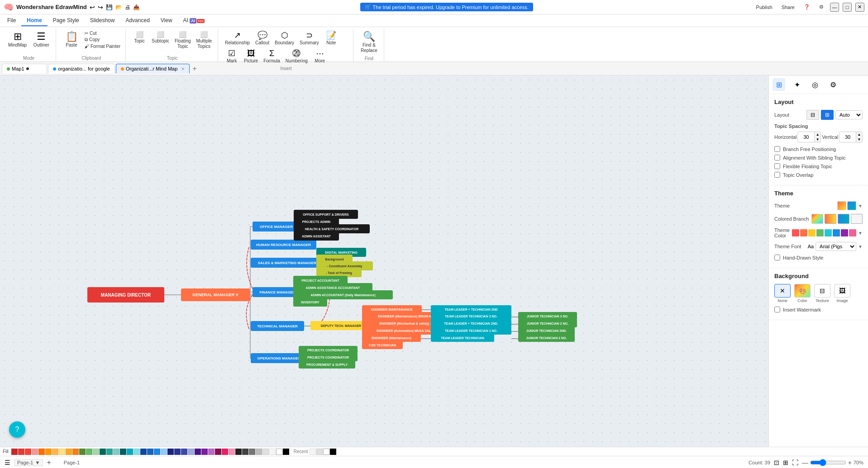  What do you see at coordinates (848, 137) in the screenshot?
I see `vertical-input` at bounding box center [848, 137].